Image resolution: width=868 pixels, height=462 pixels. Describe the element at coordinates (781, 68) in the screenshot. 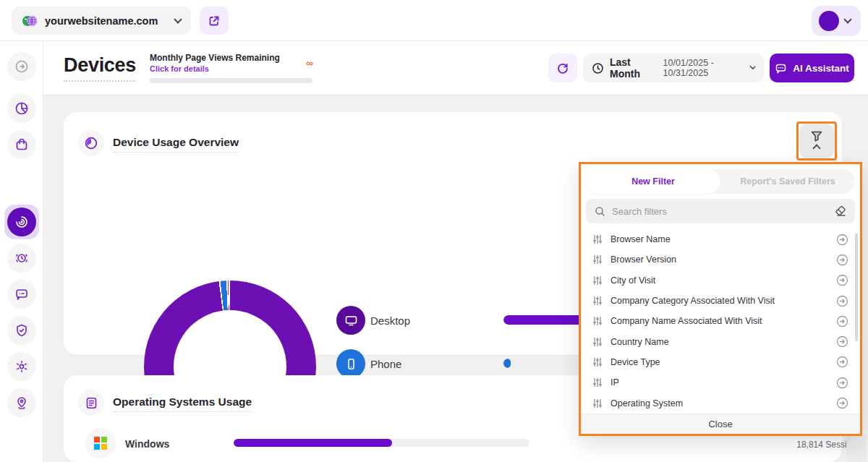

I see `ai-chat-icon` at that location.